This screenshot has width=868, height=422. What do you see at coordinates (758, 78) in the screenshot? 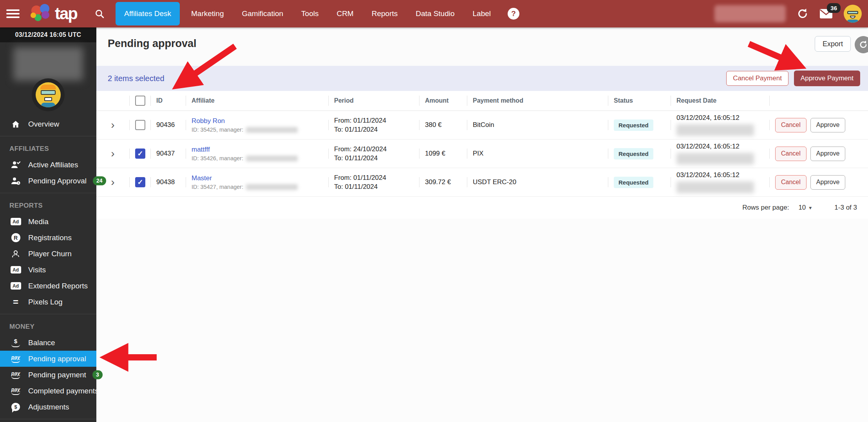
I see `cancel-payment-button: Cancel Payment` at bounding box center [758, 78].